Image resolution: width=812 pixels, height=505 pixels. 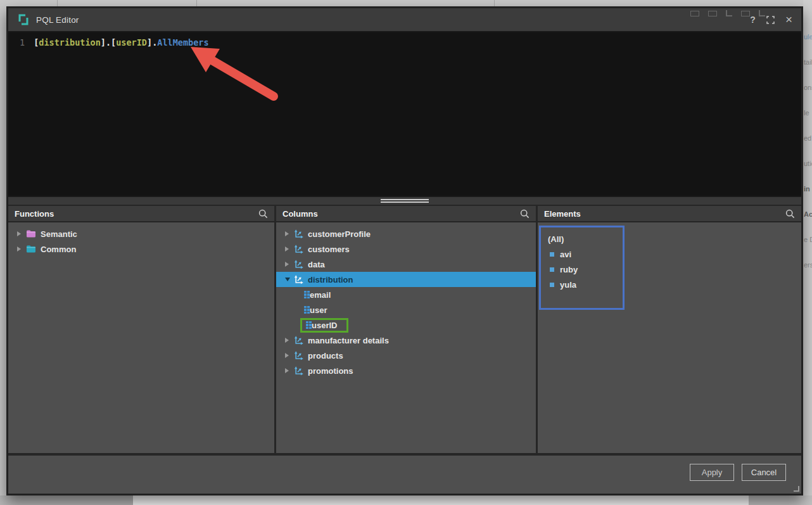 What do you see at coordinates (712, 473) in the screenshot?
I see `apply-button: Apply` at bounding box center [712, 473].